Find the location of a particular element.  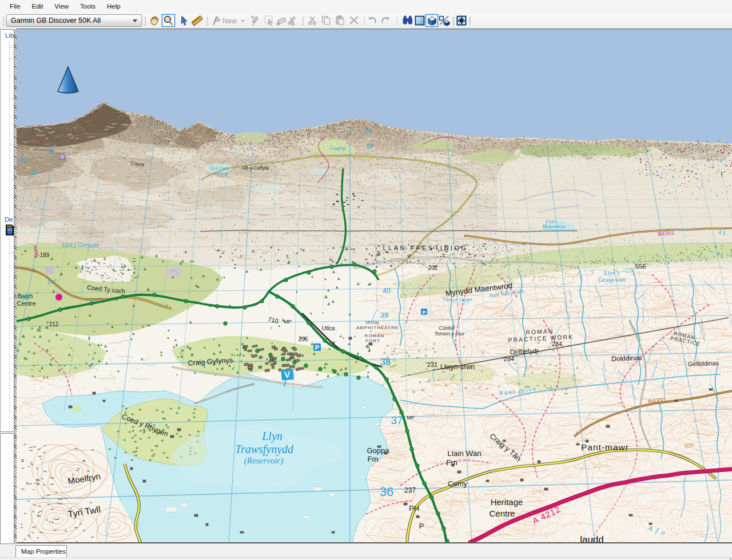

svg-text: De is located at coordinates (9, 219).